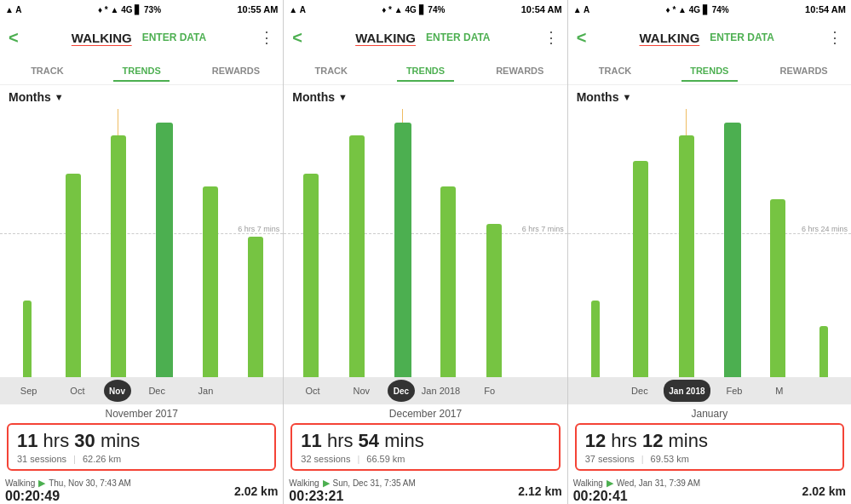  Describe the element at coordinates (610, 459) in the screenshot. I see `sessions-count: 37 sessions` at that location.